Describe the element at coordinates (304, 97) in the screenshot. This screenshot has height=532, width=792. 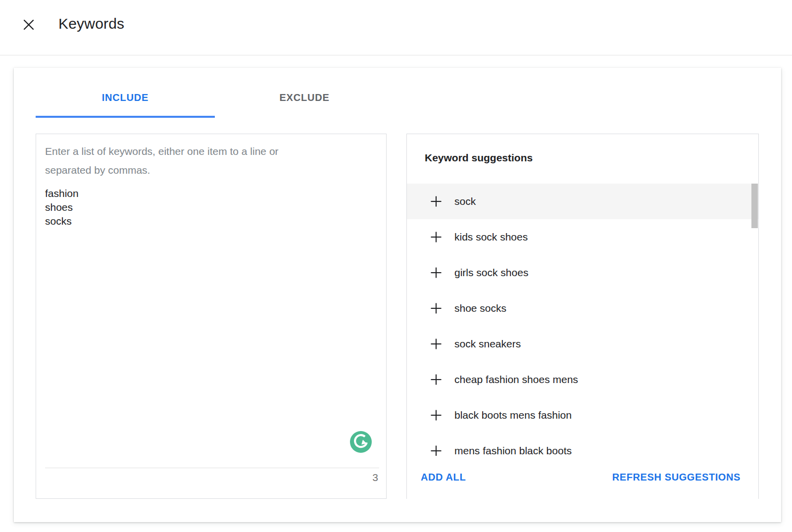
I see `tab-exclude: EXCLUDE` at that location.